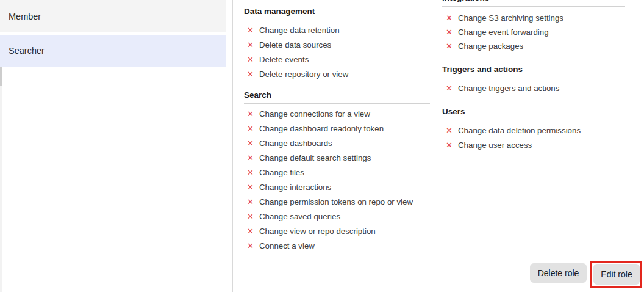 The image size is (644, 292). What do you see at coordinates (504, 32) in the screenshot?
I see `permission-label: Change event forwarding` at bounding box center [504, 32].